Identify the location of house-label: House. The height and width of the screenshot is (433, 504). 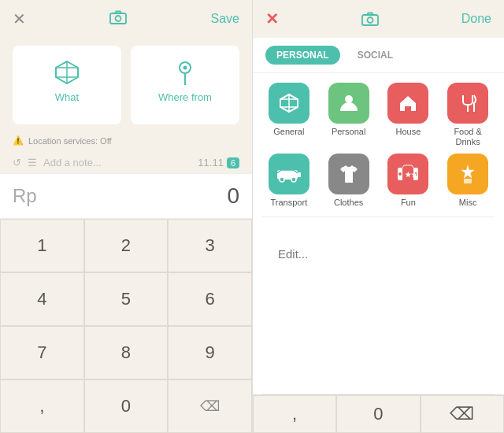
(408, 131).